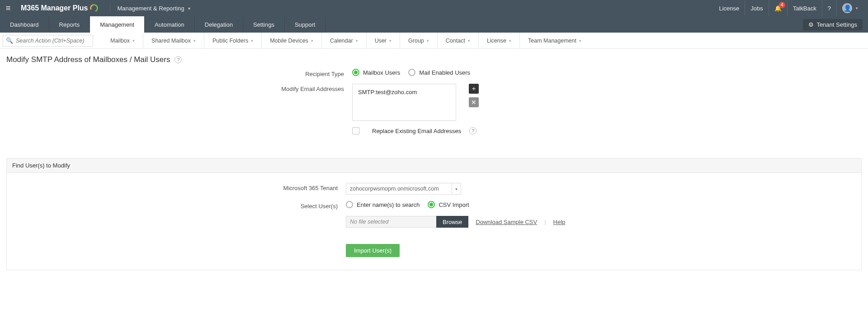  I want to click on email-address-value: SMTP:test@zoho.com, so click(387, 92).